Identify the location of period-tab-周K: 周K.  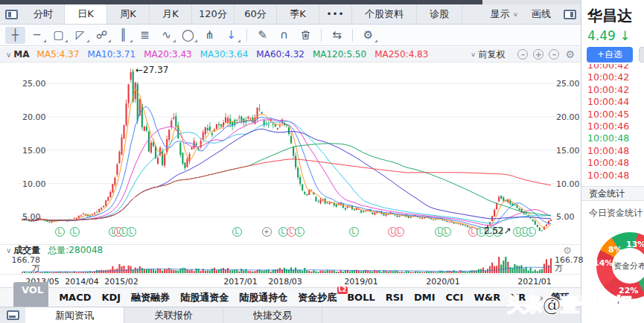
(128, 14).